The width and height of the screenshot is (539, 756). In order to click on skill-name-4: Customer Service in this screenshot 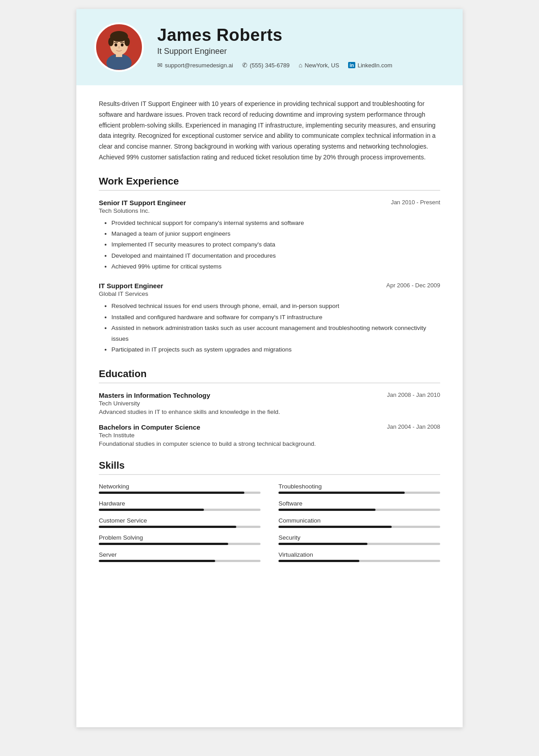, I will do `click(180, 521)`.